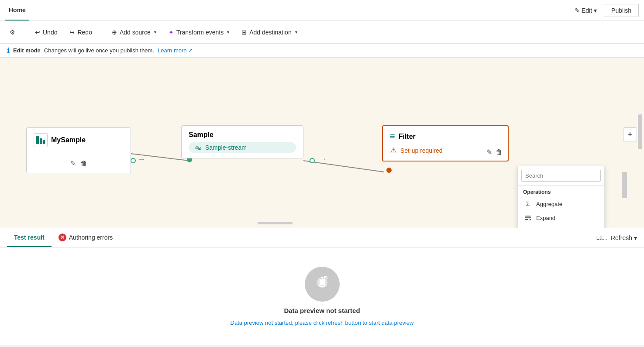 This screenshot has height=347, width=644. Describe the element at coordinates (8, 51) in the screenshot. I see `info-icon: ℹ` at that location.